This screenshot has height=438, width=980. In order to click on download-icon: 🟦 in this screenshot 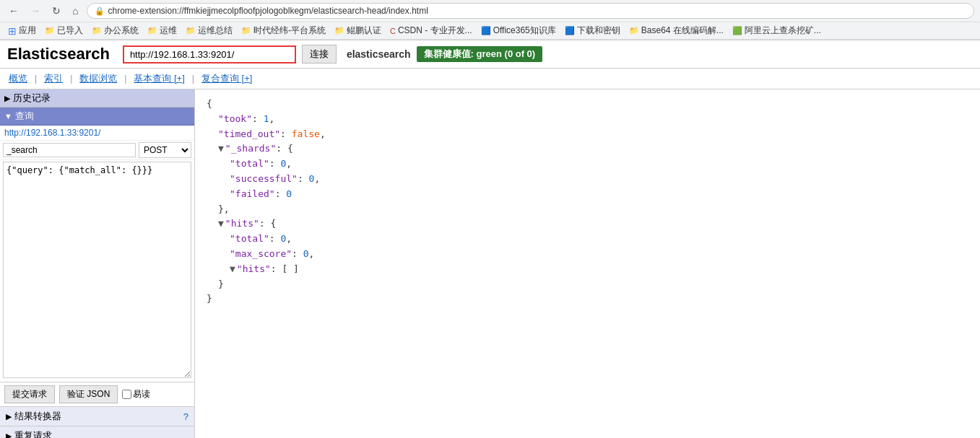, I will do `click(570, 30)`.